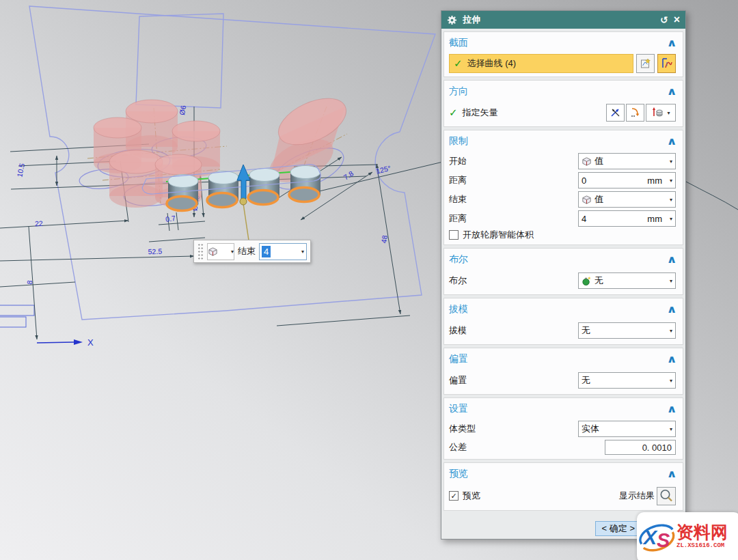  What do you see at coordinates (283, 251) in the screenshot?
I see `end-distance-input: 4 ▾` at bounding box center [283, 251].